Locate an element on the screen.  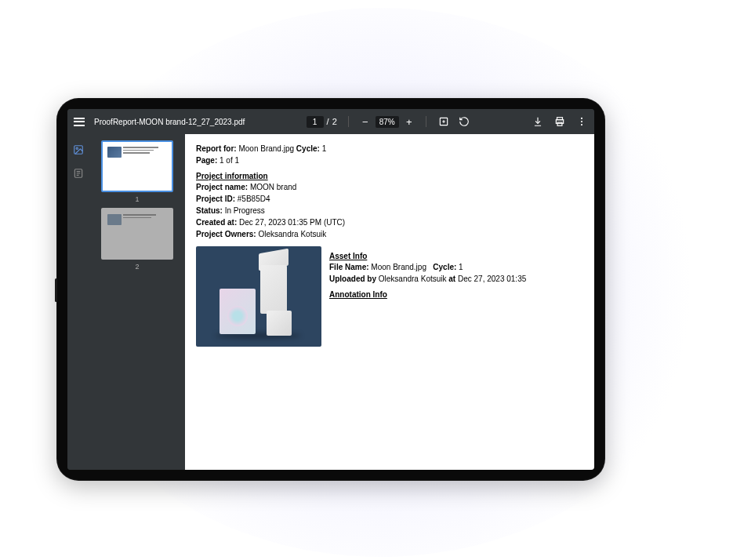
zoom-control: − 87% + is located at coordinates (387, 122).